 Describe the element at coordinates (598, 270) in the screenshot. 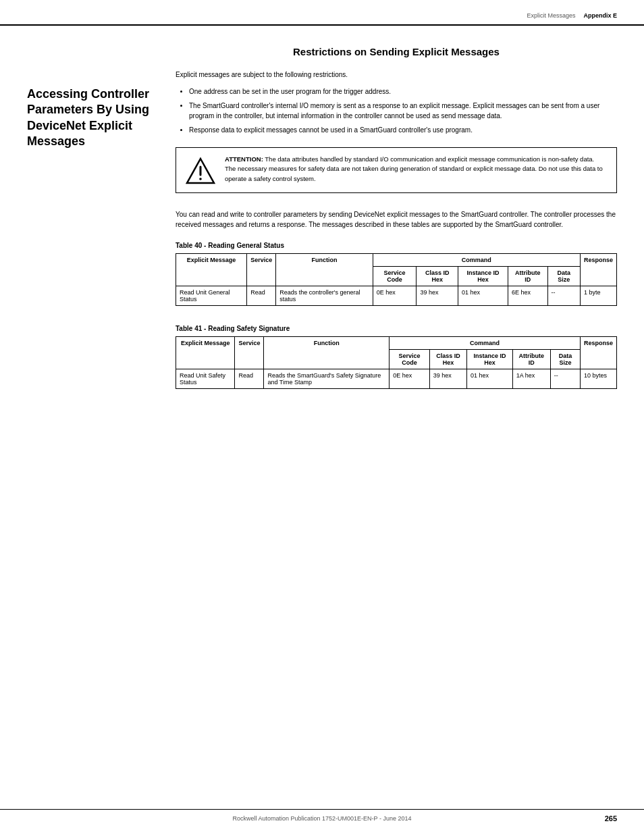

I see `table40-col-response: Response` at that location.